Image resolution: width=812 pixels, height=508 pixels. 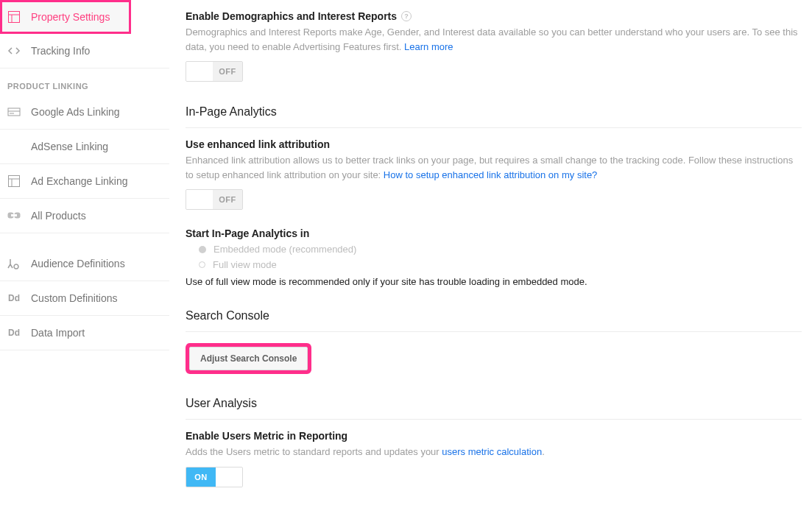 What do you see at coordinates (493, 281) in the screenshot?
I see `start-inpage-note: Use of full view mode is recommended onl…` at bounding box center [493, 281].